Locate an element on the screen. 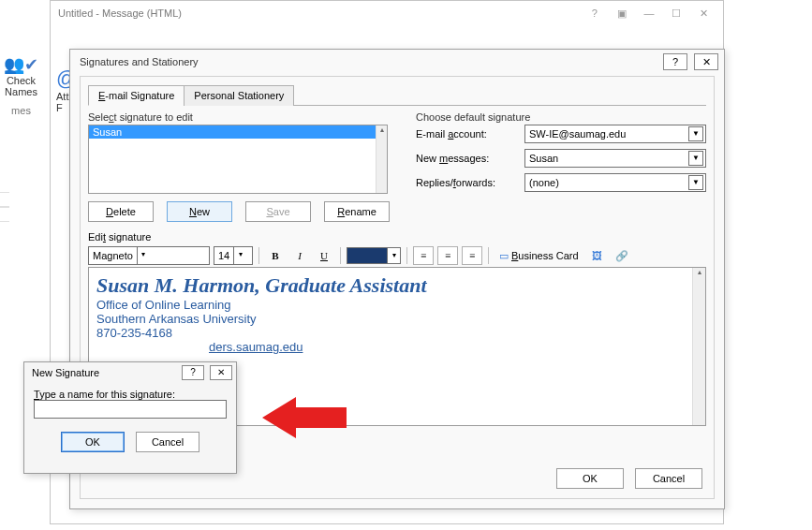 The image size is (812, 530). rename-button: Rename is located at coordinates (357, 212).